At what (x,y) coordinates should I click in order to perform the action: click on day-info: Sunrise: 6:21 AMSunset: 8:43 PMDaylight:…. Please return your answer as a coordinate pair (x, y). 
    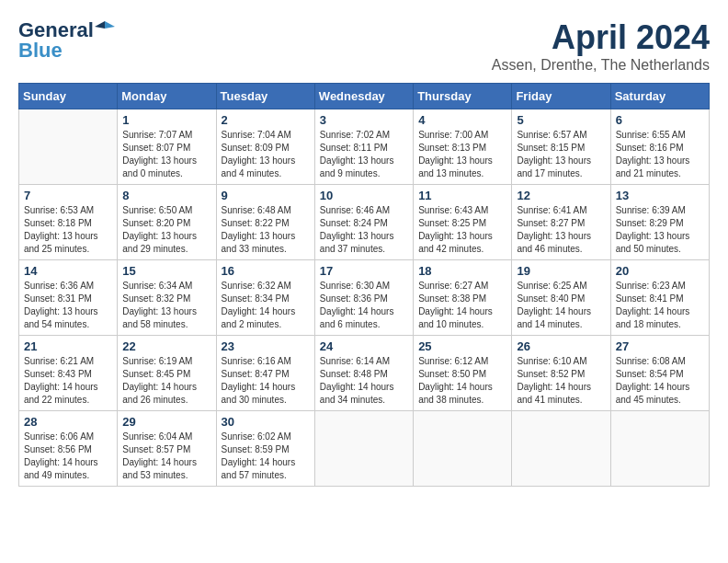
    Looking at the image, I should click on (68, 381).